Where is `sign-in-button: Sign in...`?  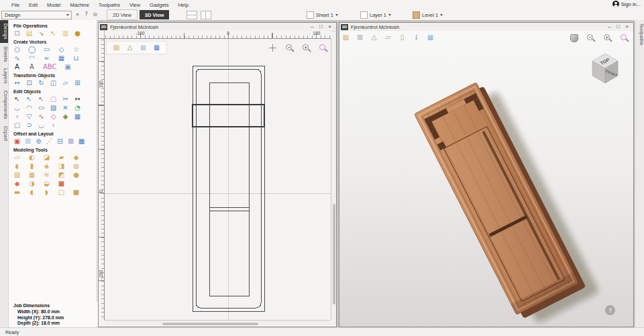 sign-in-button: Sign in... is located at coordinates (627, 4).